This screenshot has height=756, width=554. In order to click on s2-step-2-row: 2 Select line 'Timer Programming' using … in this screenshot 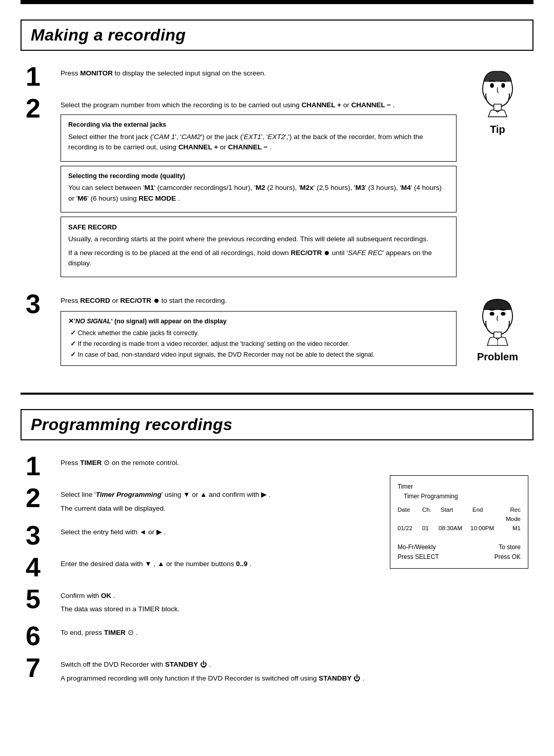, I will do `click(203, 502)`.